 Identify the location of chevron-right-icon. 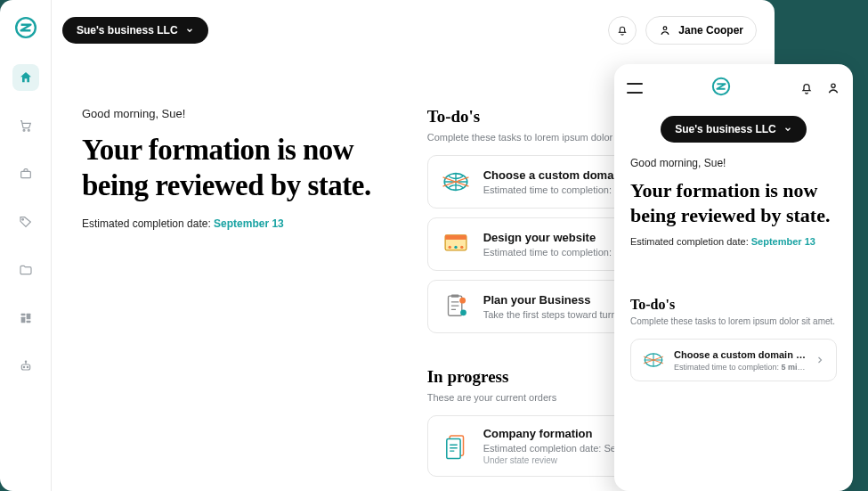
(820, 360).